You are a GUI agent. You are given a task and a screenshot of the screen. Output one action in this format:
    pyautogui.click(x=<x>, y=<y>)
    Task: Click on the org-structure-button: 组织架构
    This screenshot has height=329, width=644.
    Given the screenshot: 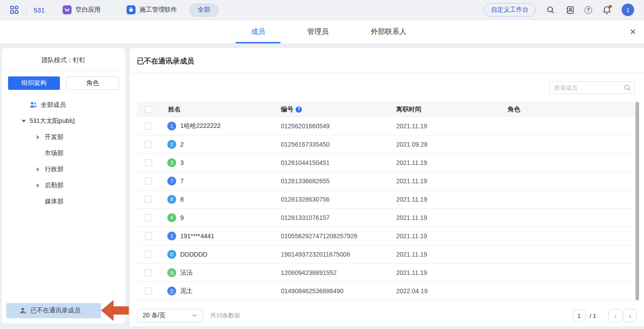 What is the action you would take?
    pyautogui.click(x=34, y=83)
    